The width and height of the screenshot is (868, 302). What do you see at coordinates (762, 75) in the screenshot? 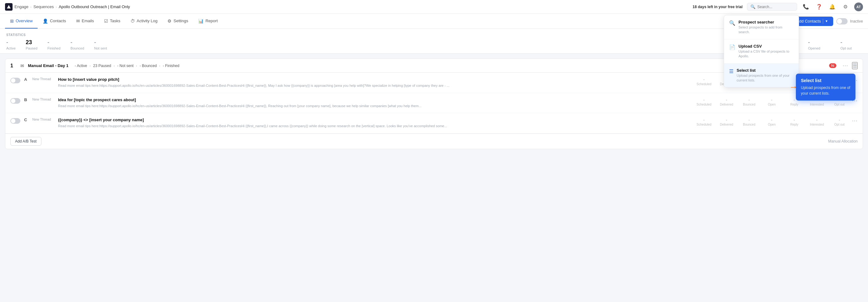
I see `dropdown-item-select-list: ☰ Select list Upload prospects from one …` at bounding box center [762, 75].